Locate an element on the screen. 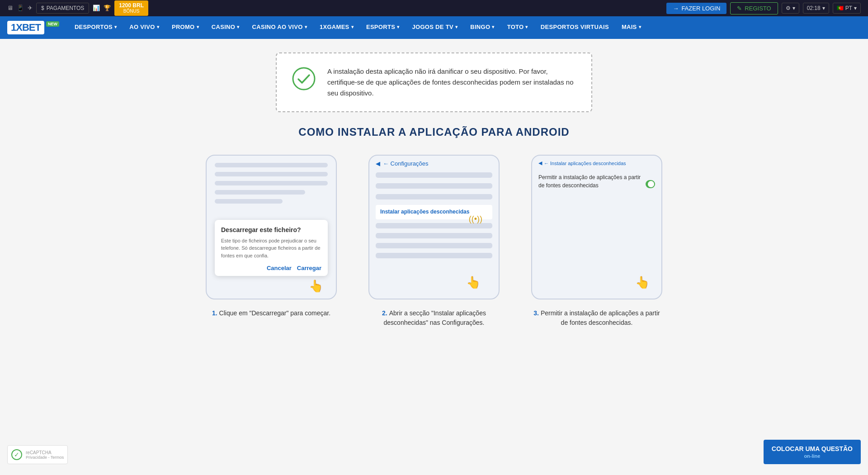 Image resolution: width=868 pixels, height=475 pixels. gear-icon: ⚙ is located at coordinates (788, 8).